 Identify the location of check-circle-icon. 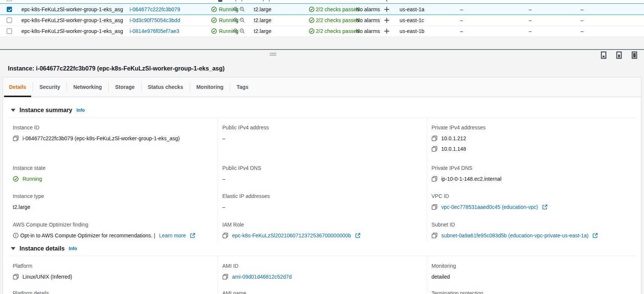
(16, 179).